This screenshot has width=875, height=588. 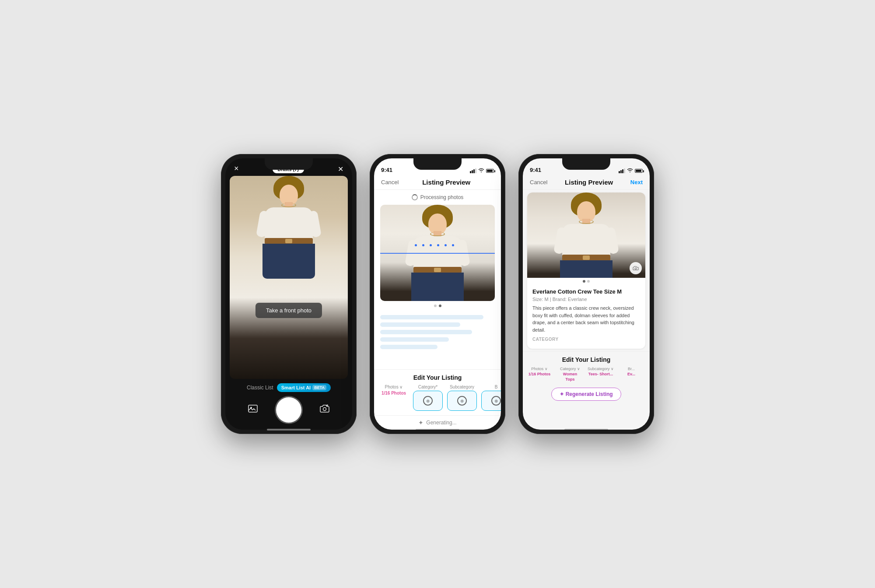 What do you see at coordinates (631, 374) in the screenshot?
I see `tab3-brand-value: Ev...` at bounding box center [631, 374].